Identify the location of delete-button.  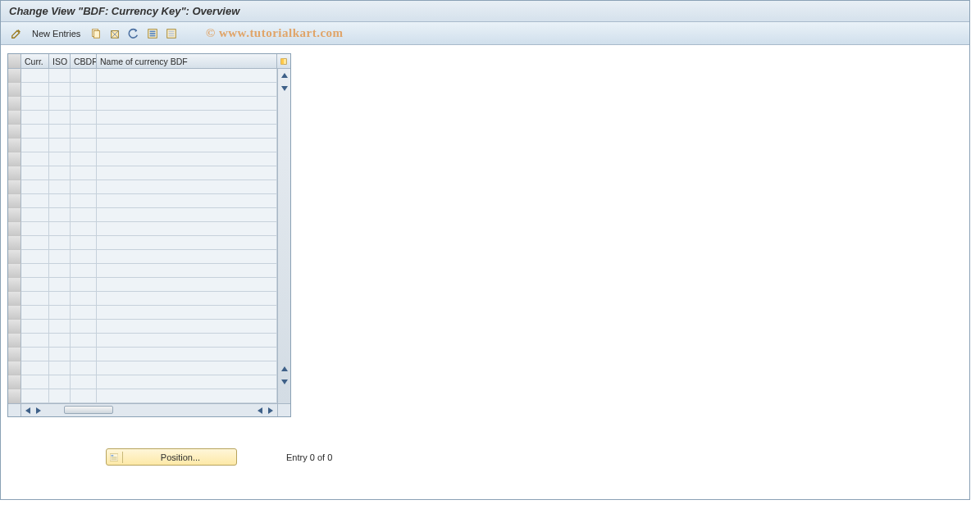
(115, 34).